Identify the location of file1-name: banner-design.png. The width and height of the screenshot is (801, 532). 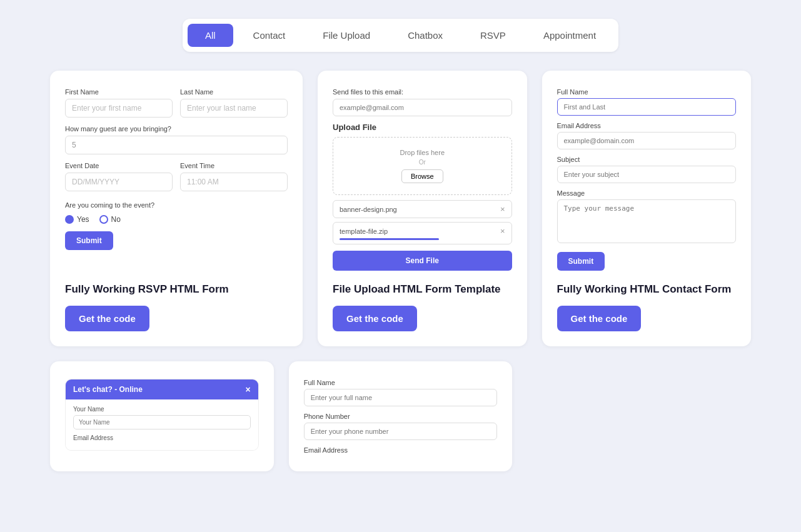
(368, 209).